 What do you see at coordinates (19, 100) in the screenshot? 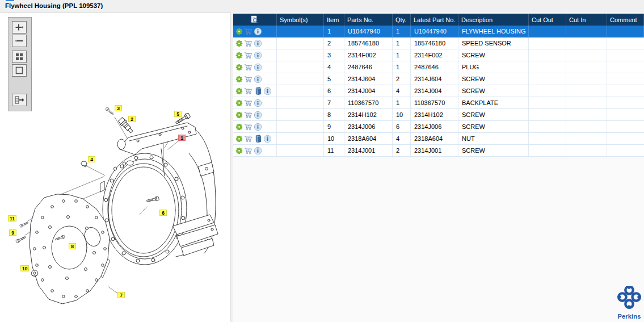
I see `toggle-parts-panel-button` at bounding box center [19, 100].